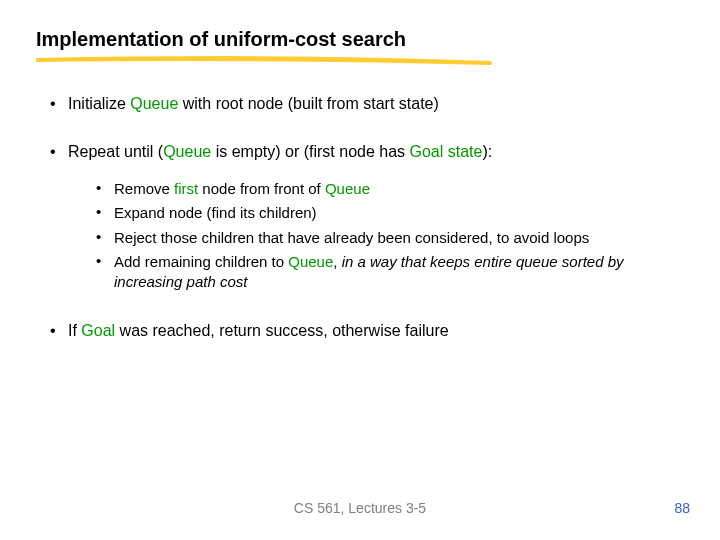  What do you see at coordinates (376, 152) in the screenshot?
I see `bullet-text: Repeat until (Queue is empty) or (first …` at bounding box center [376, 152].